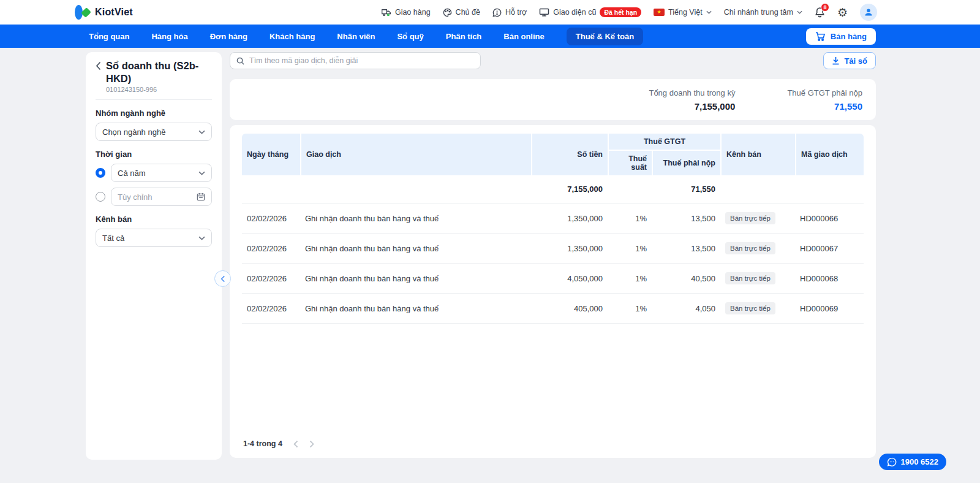 The width and height of the screenshot is (980, 483). What do you see at coordinates (296, 444) in the screenshot?
I see `pagination-prev-button` at bounding box center [296, 444].